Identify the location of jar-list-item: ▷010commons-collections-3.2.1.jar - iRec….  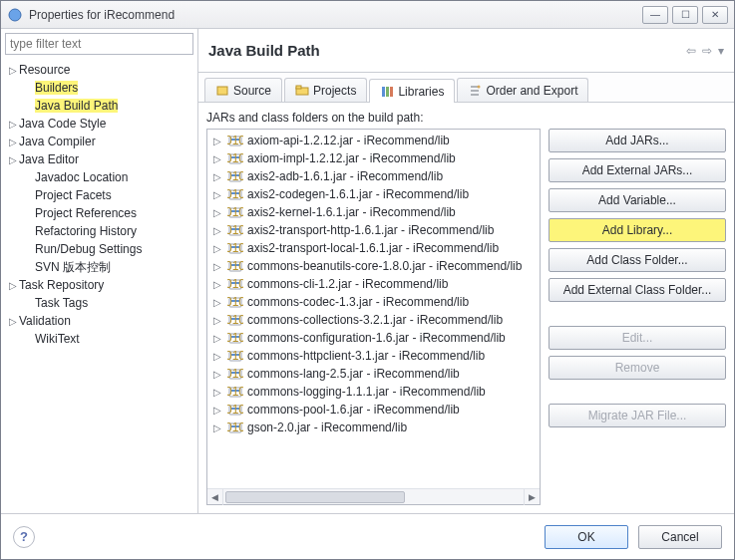
(373, 320).